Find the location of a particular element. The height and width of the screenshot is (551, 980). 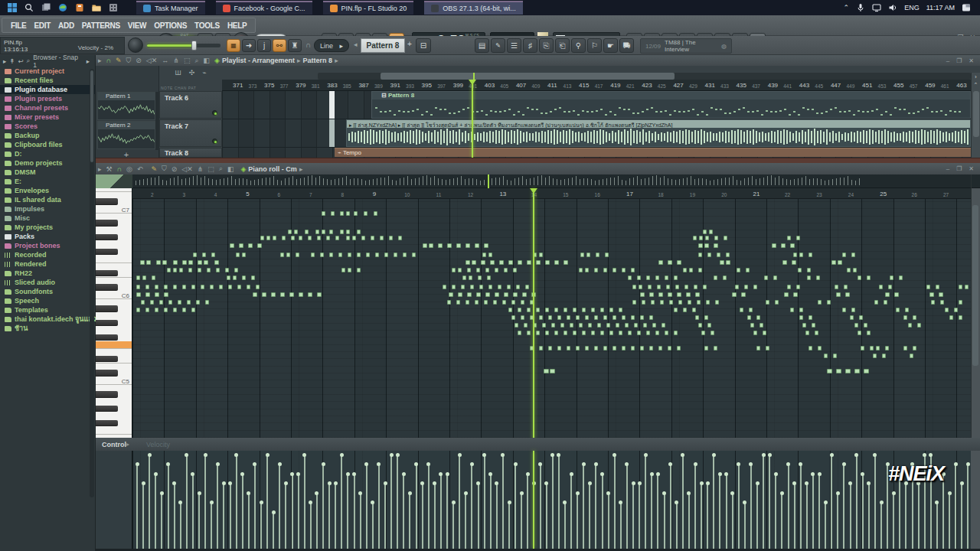

pianoroll-close-button: ✕ is located at coordinates (971, 168).